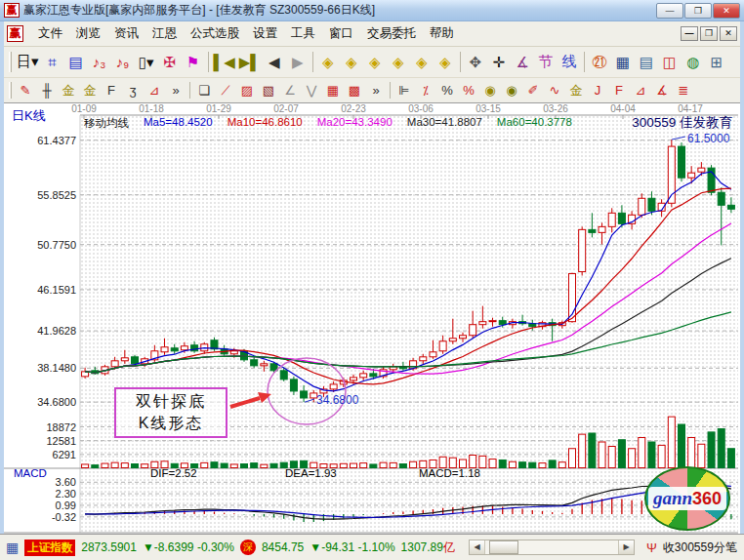 The width and height of the screenshot is (744, 560). I want to click on f-angle-button: F, so click(619, 90).